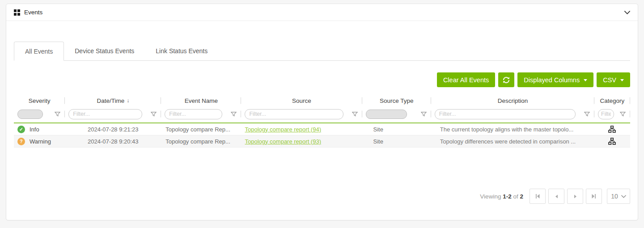  What do you see at coordinates (40, 141) in the screenshot?
I see `severity-label: Warning` at bounding box center [40, 141].